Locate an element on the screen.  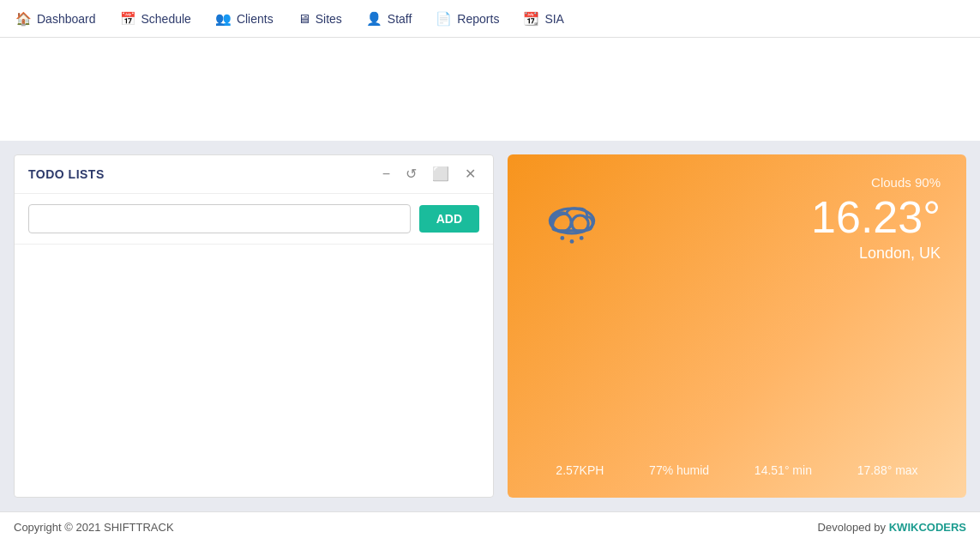
footer-copyright: Copyright © 2021 SHIFTTRACK is located at coordinates (94, 527).